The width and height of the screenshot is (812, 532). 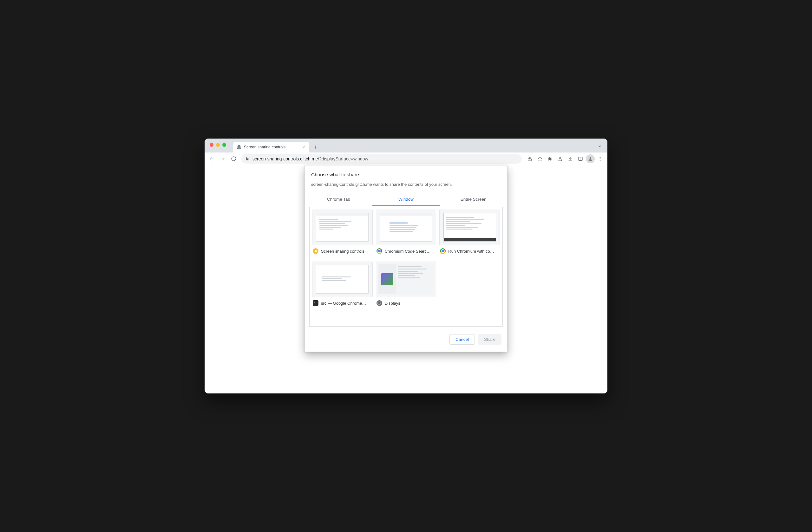 I want to click on app-icon-system-preferences, so click(x=379, y=303).